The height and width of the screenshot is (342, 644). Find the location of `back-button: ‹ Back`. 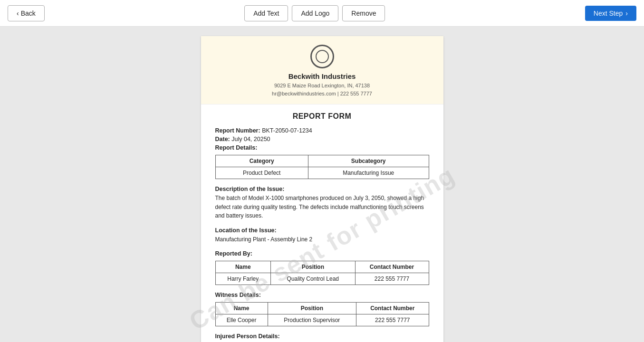

back-button: ‹ Back is located at coordinates (26, 13).